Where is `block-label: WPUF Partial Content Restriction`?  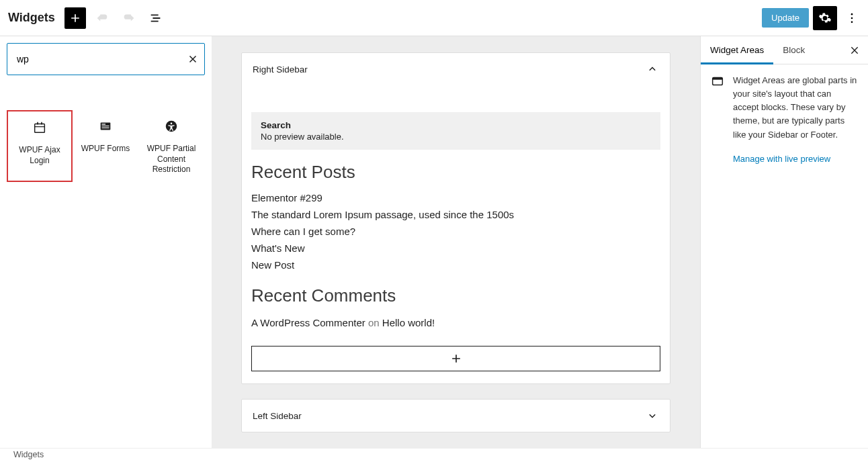
block-label: WPUF Partial Content Restriction is located at coordinates (171, 160).